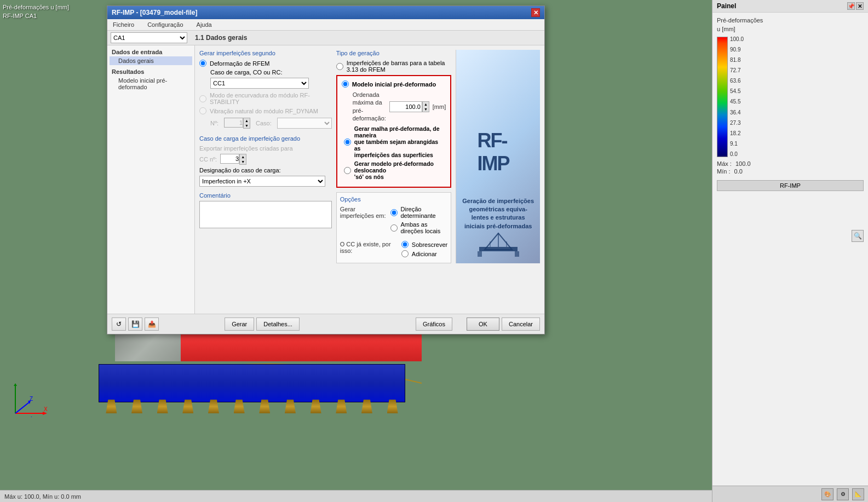 This screenshot has width=868, height=502. What do you see at coordinates (243, 157) in the screenshot?
I see `cc-nr-up: ▲` at bounding box center [243, 157].